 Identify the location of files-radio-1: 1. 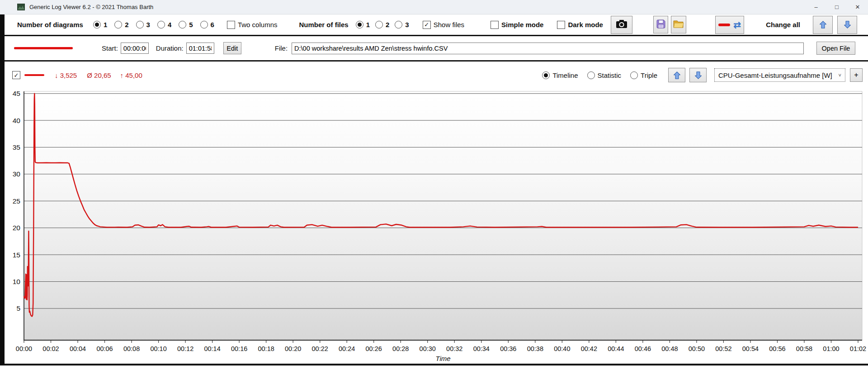
(363, 24).